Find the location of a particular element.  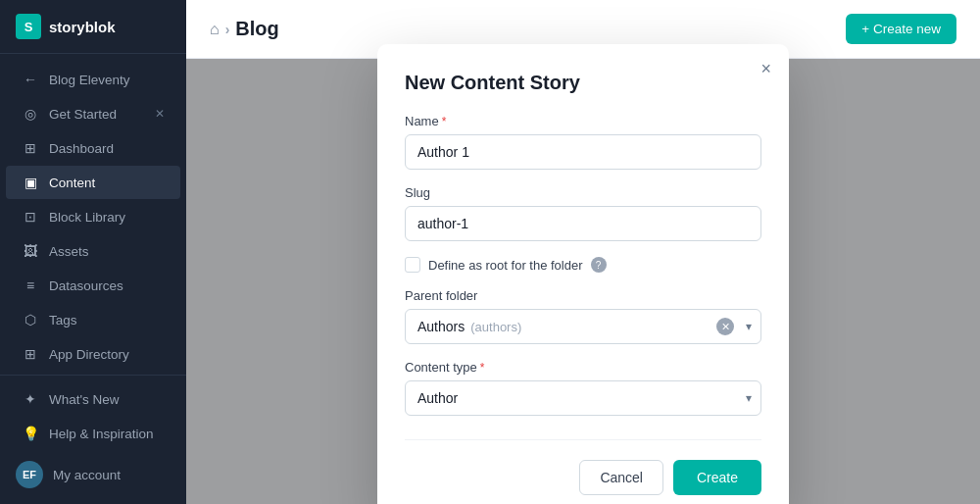

page-title: Blog is located at coordinates (257, 29).